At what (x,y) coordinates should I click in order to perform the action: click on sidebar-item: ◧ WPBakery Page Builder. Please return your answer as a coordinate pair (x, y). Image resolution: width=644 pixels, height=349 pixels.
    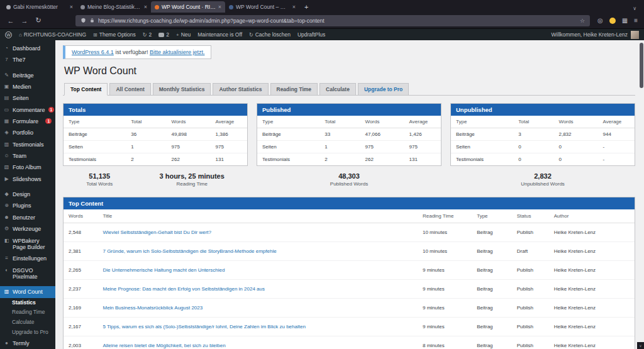
    Looking at the image, I should click on (28, 244).